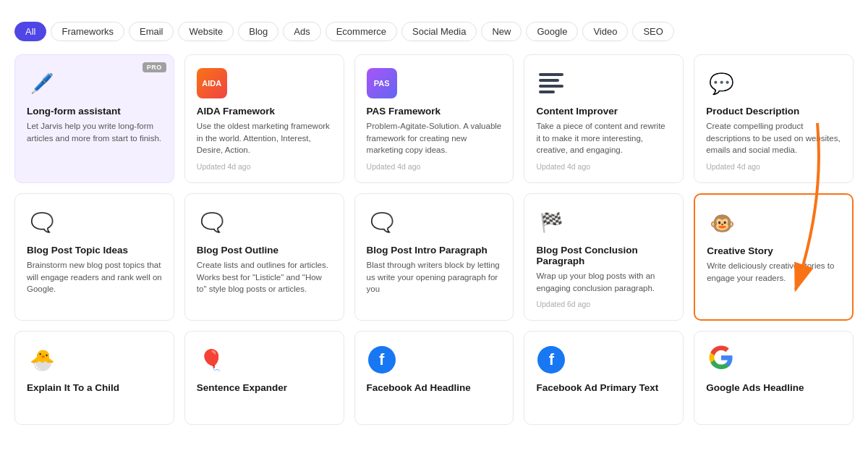 The image size is (868, 451). I want to click on card-desc-long-form-assistant: Let Jarvis help you write long-form arti…, so click(94, 132).